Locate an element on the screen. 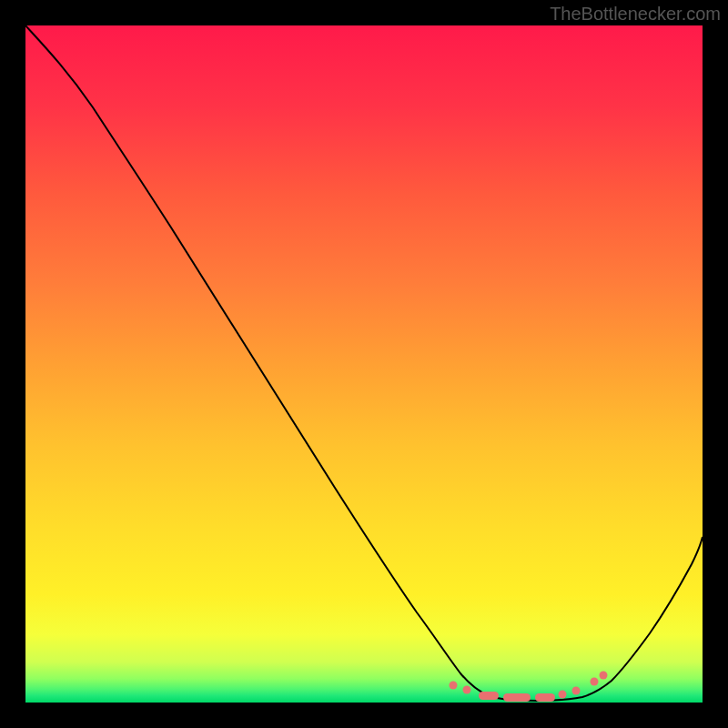 The width and height of the screenshot is (728, 728). watermark-text: TheBottlenecker.com is located at coordinates (635, 15).